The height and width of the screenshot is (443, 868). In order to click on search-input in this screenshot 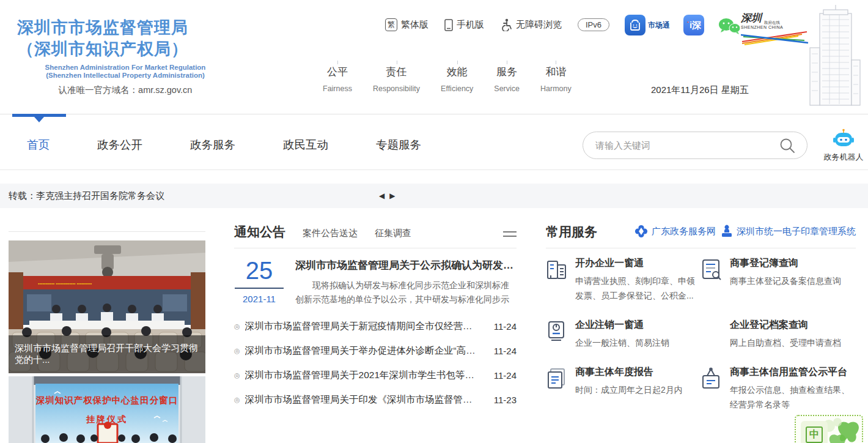, I will do `click(687, 146)`.